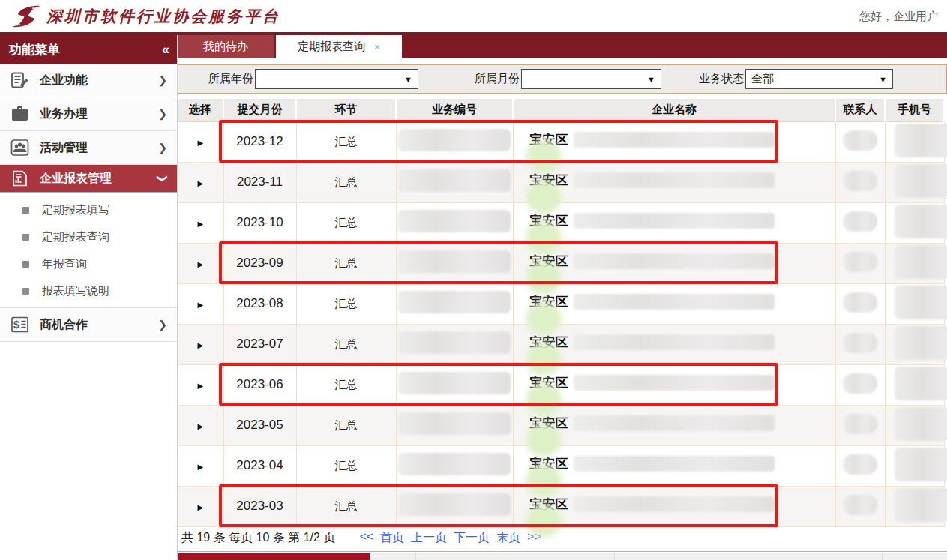 Image resolution: width=947 pixels, height=560 pixels. I want to click on chevron-down-icon: ▼, so click(651, 79).